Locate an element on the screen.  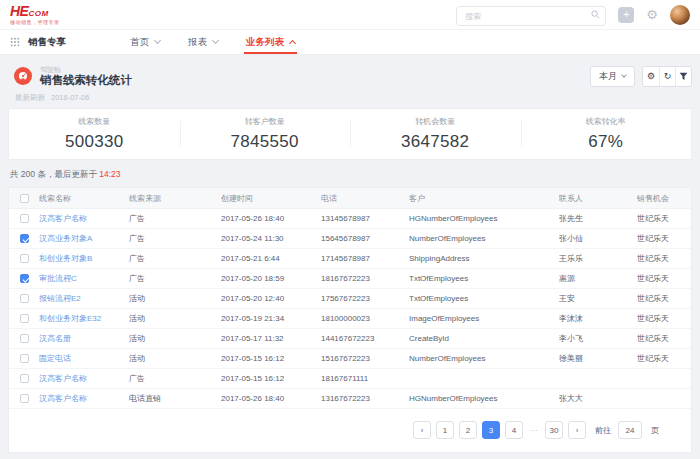
settings-button: ⚙ is located at coordinates (651, 76).